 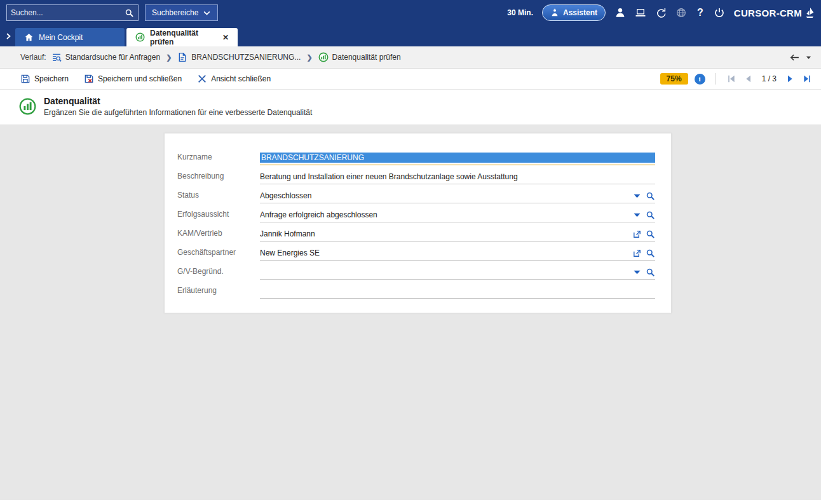 I want to click on redo-icon, so click(x=661, y=13).